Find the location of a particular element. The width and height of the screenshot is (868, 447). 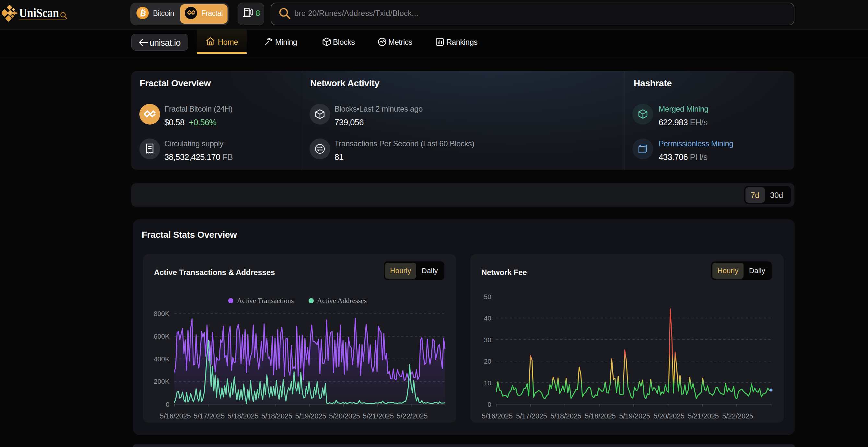

svg-text: 20 is located at coordinates (488, 361).